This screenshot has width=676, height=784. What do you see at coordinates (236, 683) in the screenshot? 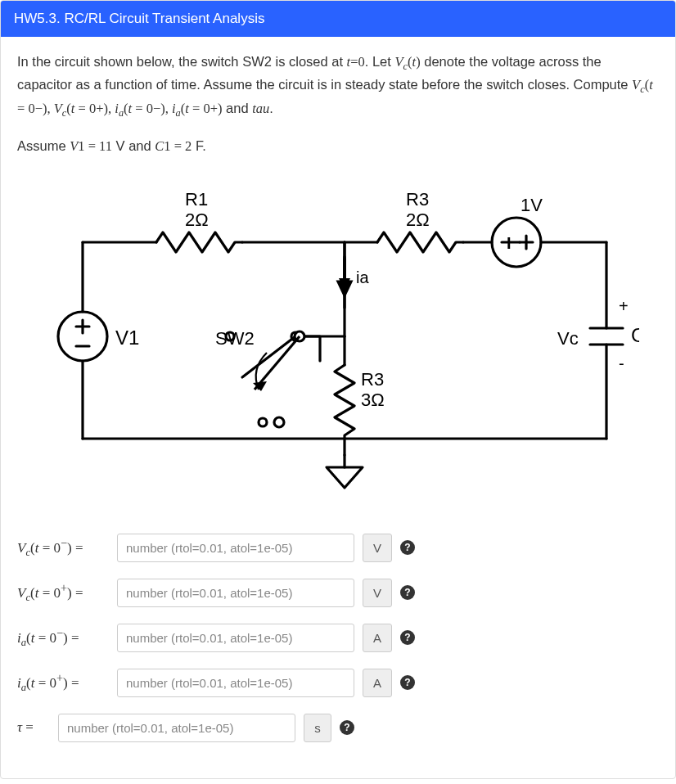
I see `ia0plus-input` at bounding box center [236, 683].